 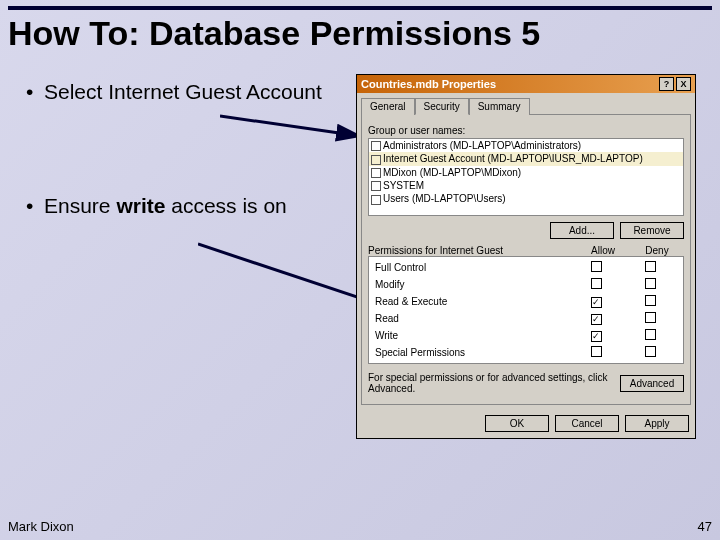 What do you see at coordinates (388, 106) in the screenshot?
I see `tab-general: General` at bounding box center [388, 106].